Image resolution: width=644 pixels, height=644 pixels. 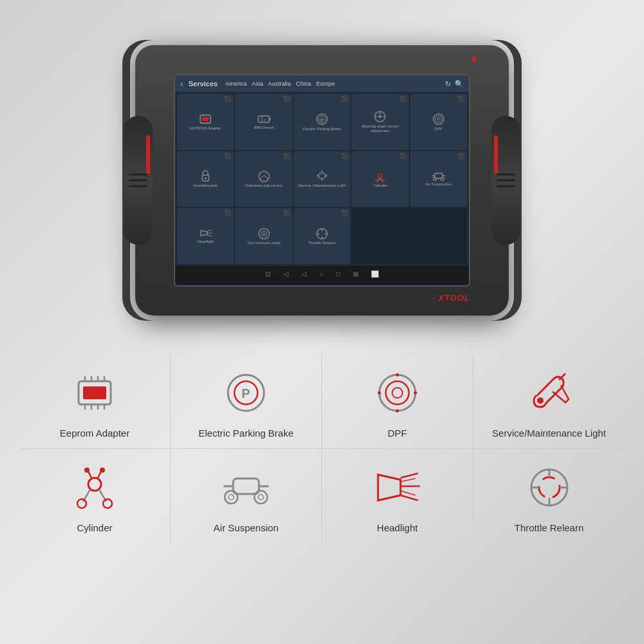 I want to click on airsuspension-icon-wrap, so click(x=246, y=488).